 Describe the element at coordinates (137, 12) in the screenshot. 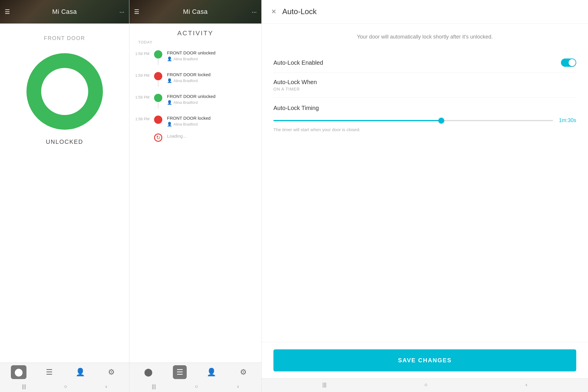

I see `middle-menu-icon: ☰` at that location.